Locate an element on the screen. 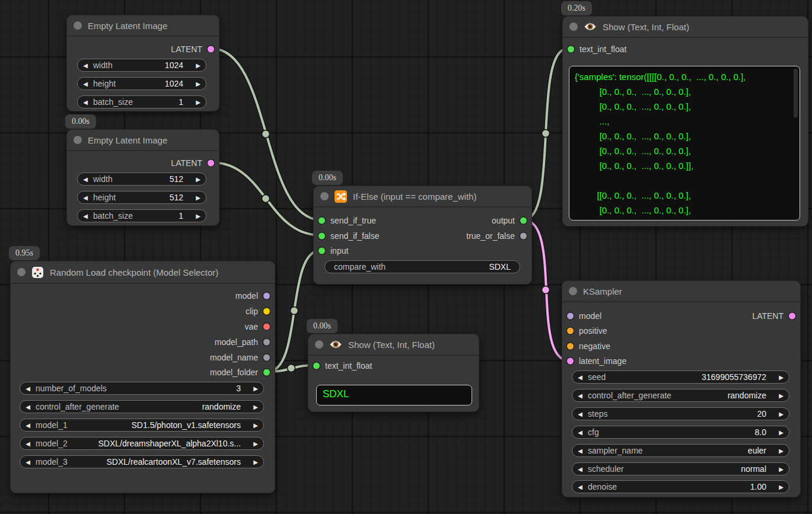 The image size is (812, 514). input-slot-positive: positive is located at coordinates (585, 331).